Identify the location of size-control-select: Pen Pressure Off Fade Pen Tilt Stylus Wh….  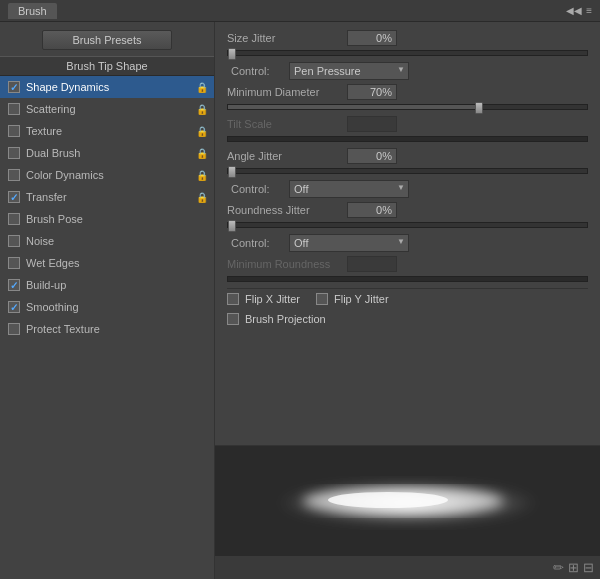
(349, 71).